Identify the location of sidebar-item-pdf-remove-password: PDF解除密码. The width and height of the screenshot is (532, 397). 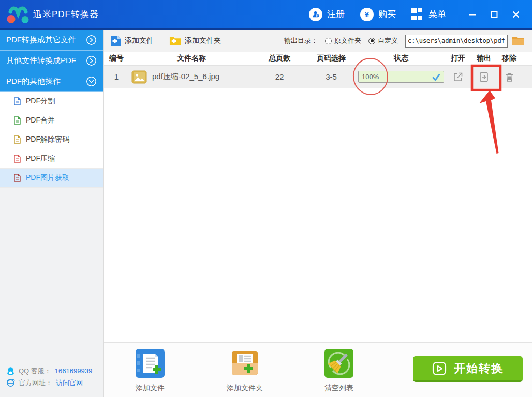
(52, 140).